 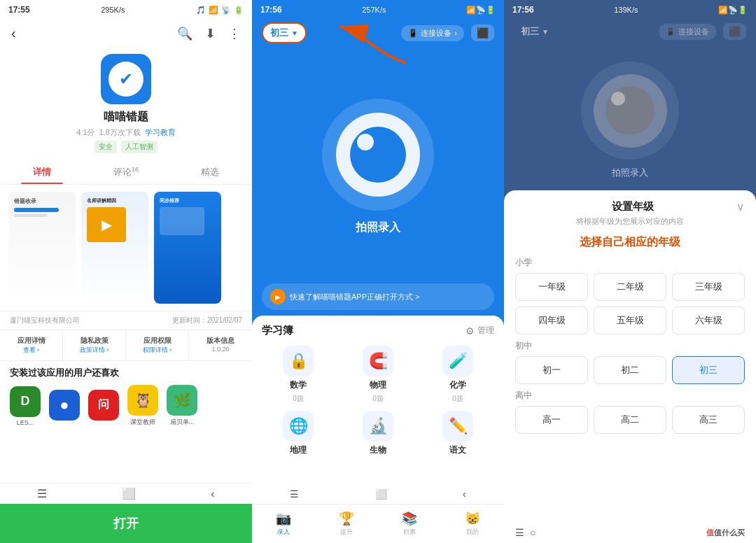 What do you see at coordinates (120, 133) in the screenshot?
I see `downloads: 1.8万次下载` at bounding box center [120, 133].